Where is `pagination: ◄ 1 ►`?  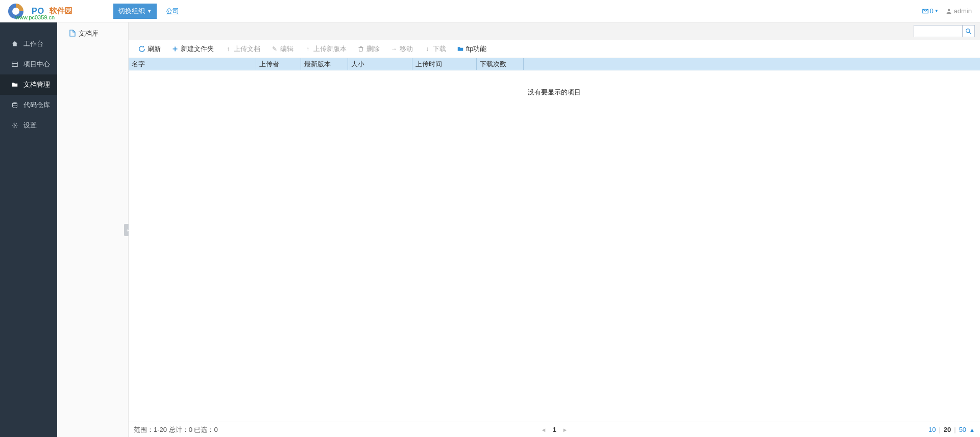
pagination: ◄ 1 ► is located at coordinates (554, 429).